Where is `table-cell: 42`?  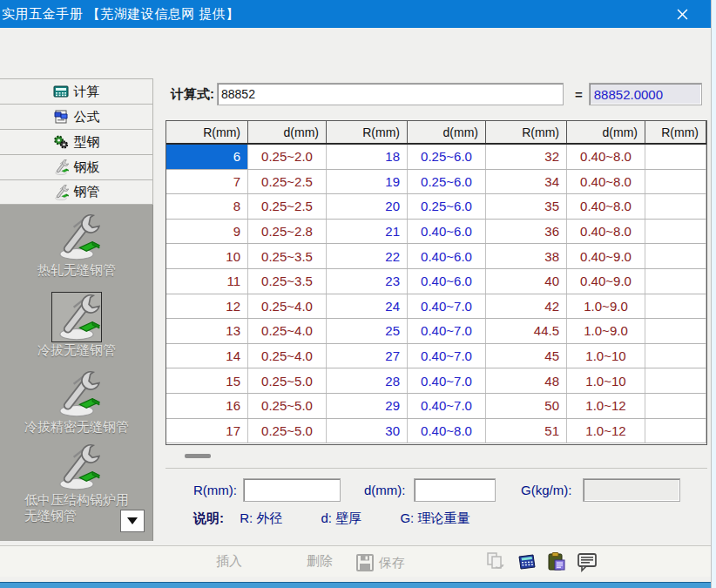 table-cell: 42 is located at coordinates (526, 307).